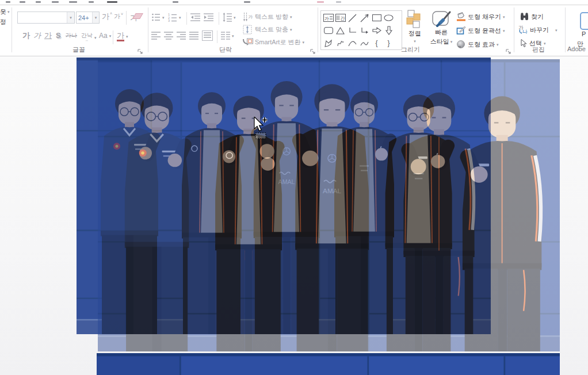 This screenshot has height=375, width=588. What do you see at coordinates (156, 17) in the screenshot?
I see `bullets-icon` at bounding box center [156, 17].